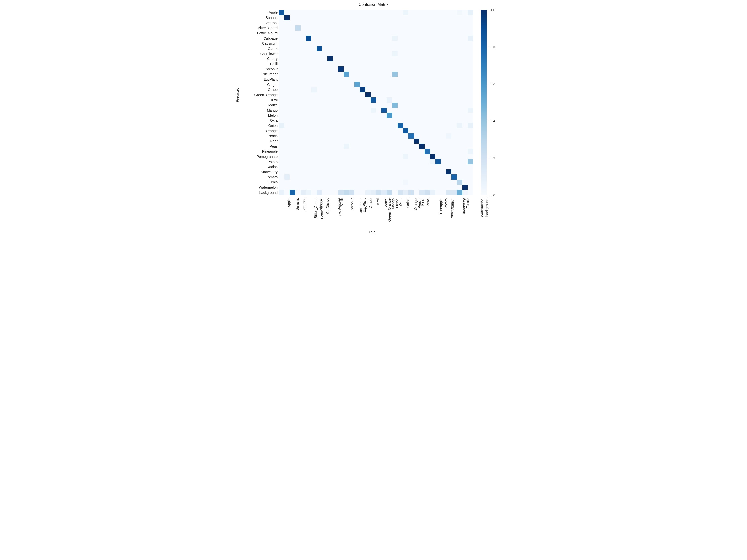 Image resolution: width=747 pixels, height=560 pixels. I want to click on y-tick-label: Onion, so click(273, 126).